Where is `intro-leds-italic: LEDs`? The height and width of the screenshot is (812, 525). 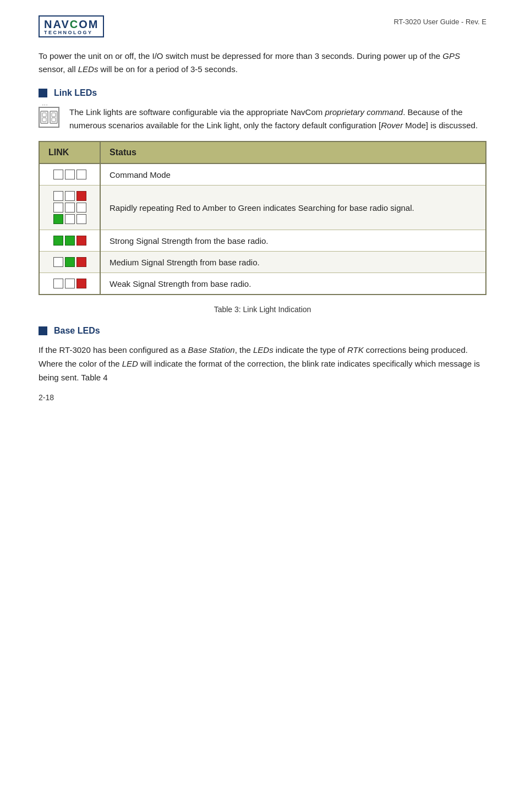 intro-leds-italic: LEDs is located at coordinates (88, 69).